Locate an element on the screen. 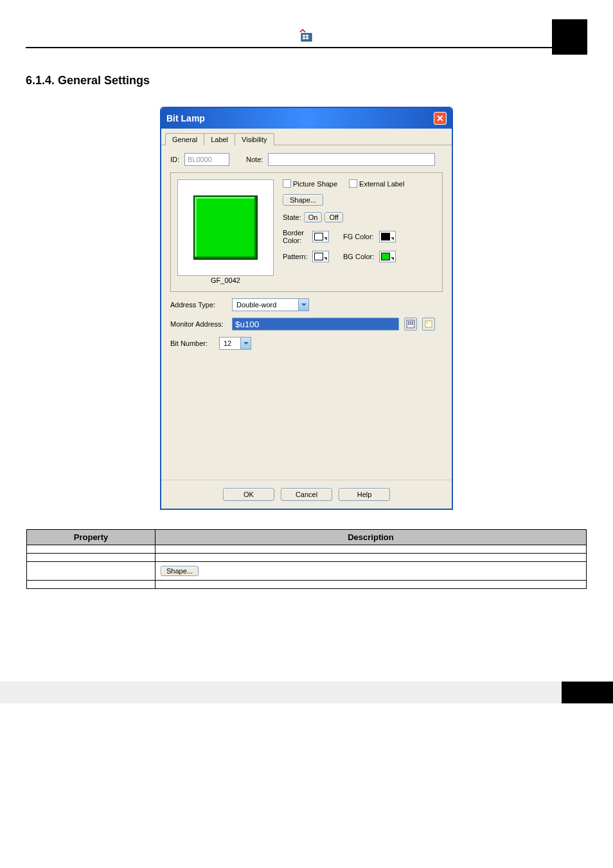 The width and height of the screenshot is (613, 868). pattern-label: Pattern: is located at coordinates (295, 257).